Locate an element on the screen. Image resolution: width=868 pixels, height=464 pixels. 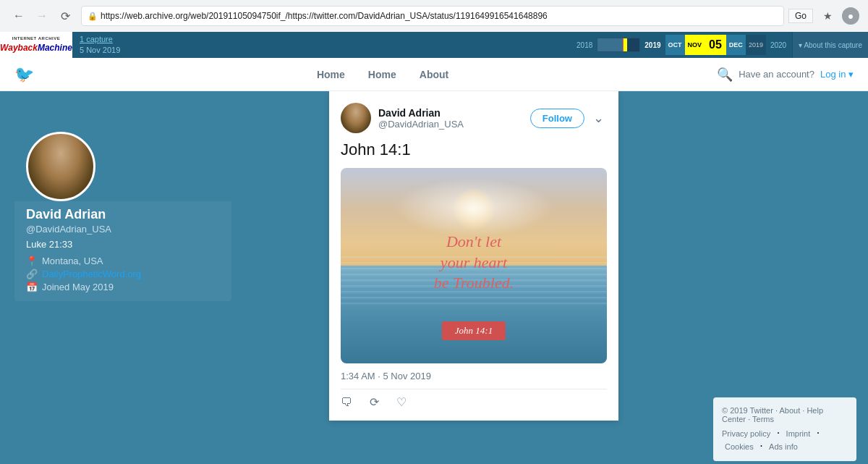
like-button: ♡ is located at coordinates (401, 402).